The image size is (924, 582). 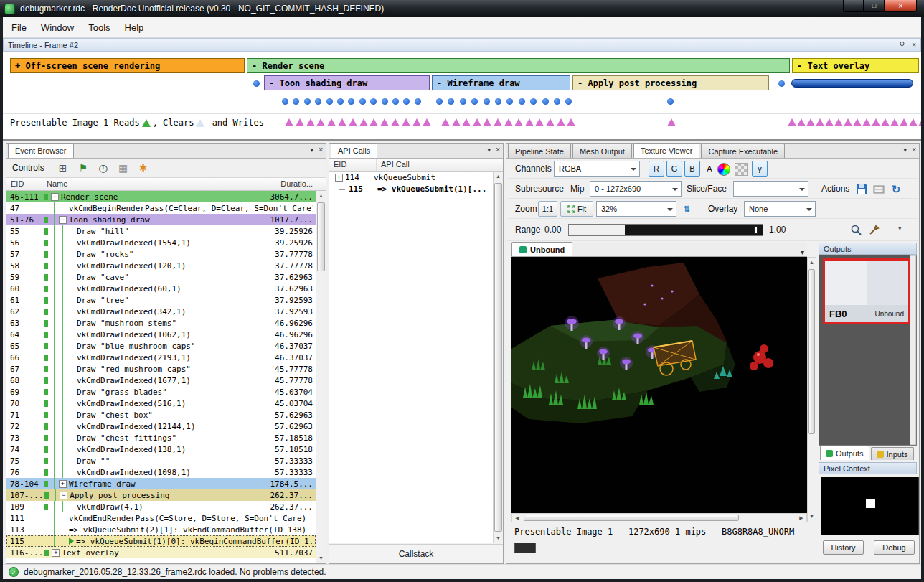 I want to click on event-row: 61Draw "tree"37.92593, so click(x=161, y=300).